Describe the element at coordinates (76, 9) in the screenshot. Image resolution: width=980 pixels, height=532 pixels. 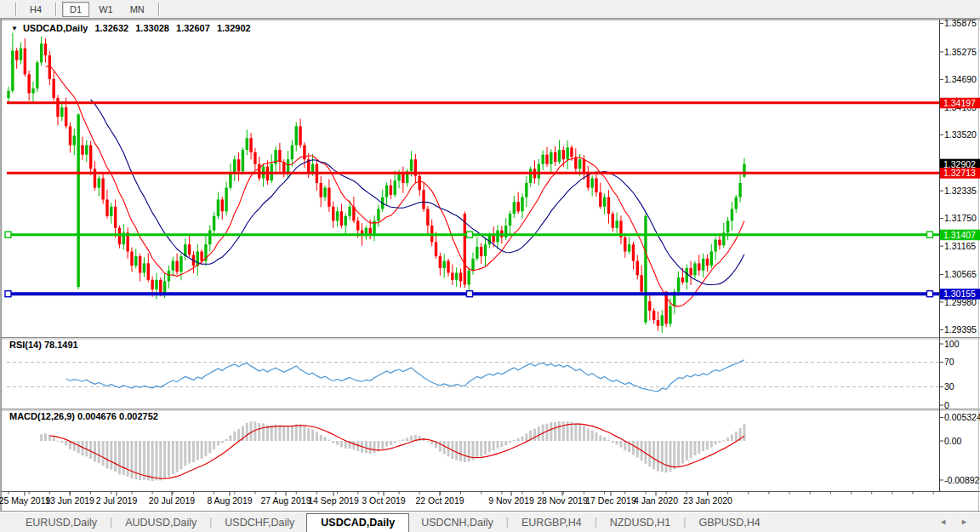
I see `timeframe-button-d1: D1` at that location.